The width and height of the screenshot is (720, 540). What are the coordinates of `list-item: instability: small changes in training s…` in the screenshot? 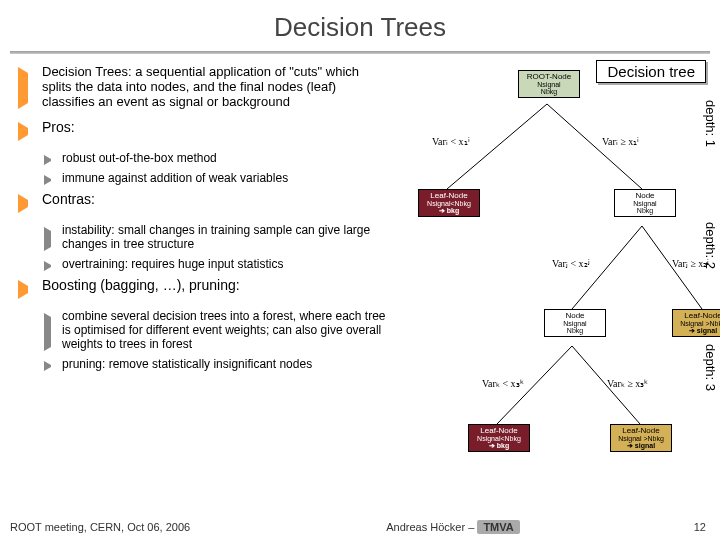 It's located at (216, 237).